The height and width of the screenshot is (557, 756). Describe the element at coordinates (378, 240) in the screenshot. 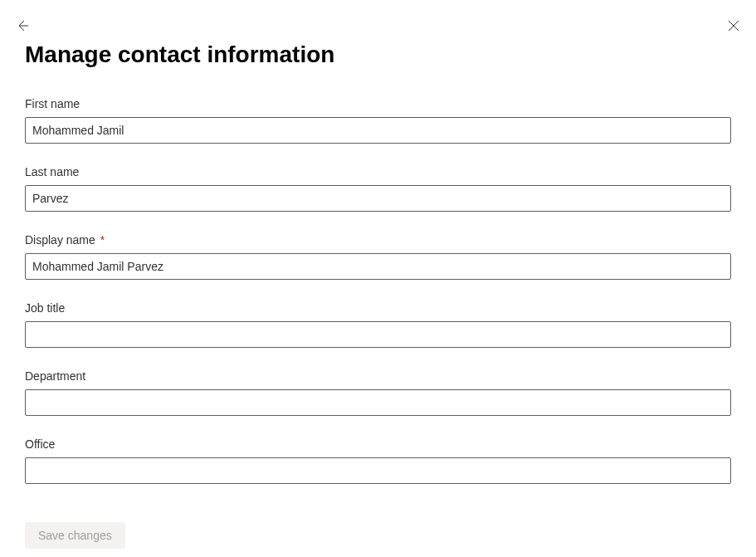

I see `display-name-label: Display name *` at that location.